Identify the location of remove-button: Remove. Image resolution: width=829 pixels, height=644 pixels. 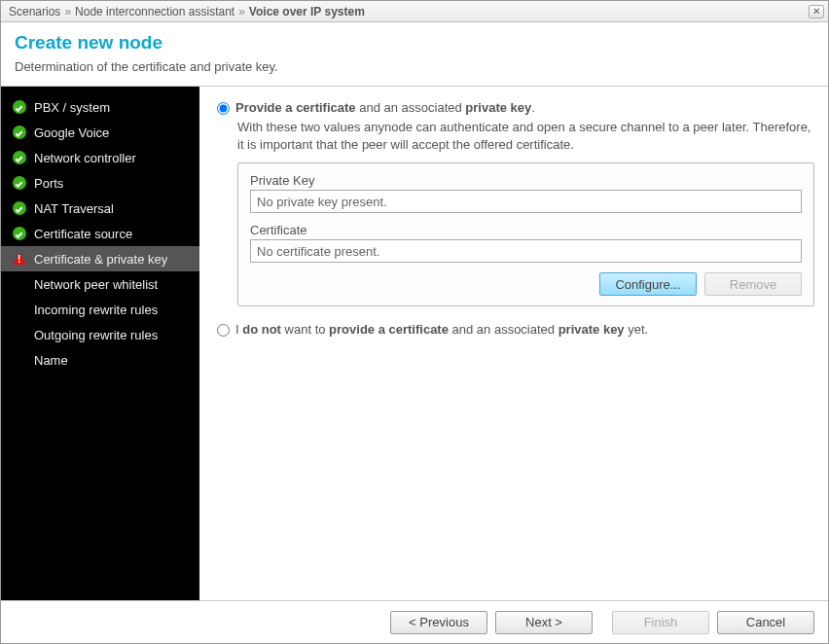
(753, 284).